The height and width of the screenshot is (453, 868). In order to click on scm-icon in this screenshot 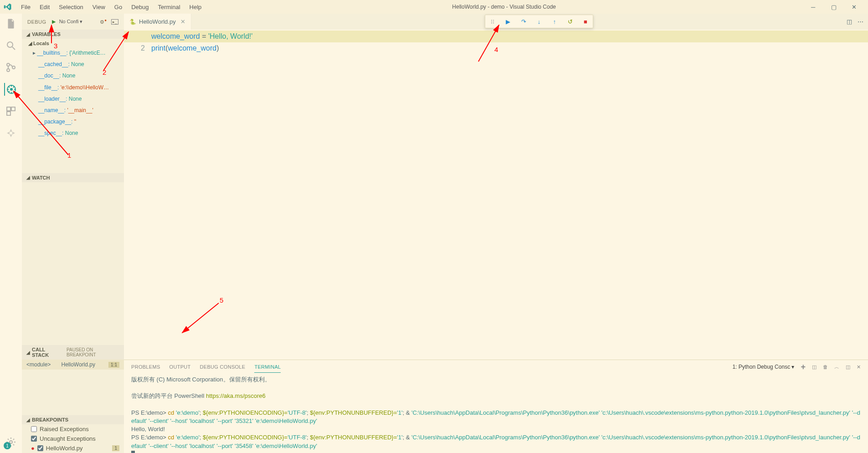, I will do `click(11, 67)`.